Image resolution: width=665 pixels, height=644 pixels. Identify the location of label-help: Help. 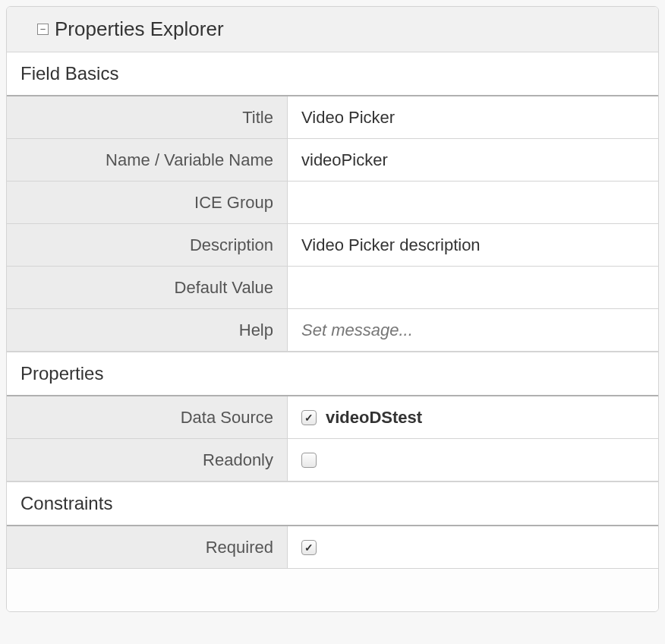
(147, 330).